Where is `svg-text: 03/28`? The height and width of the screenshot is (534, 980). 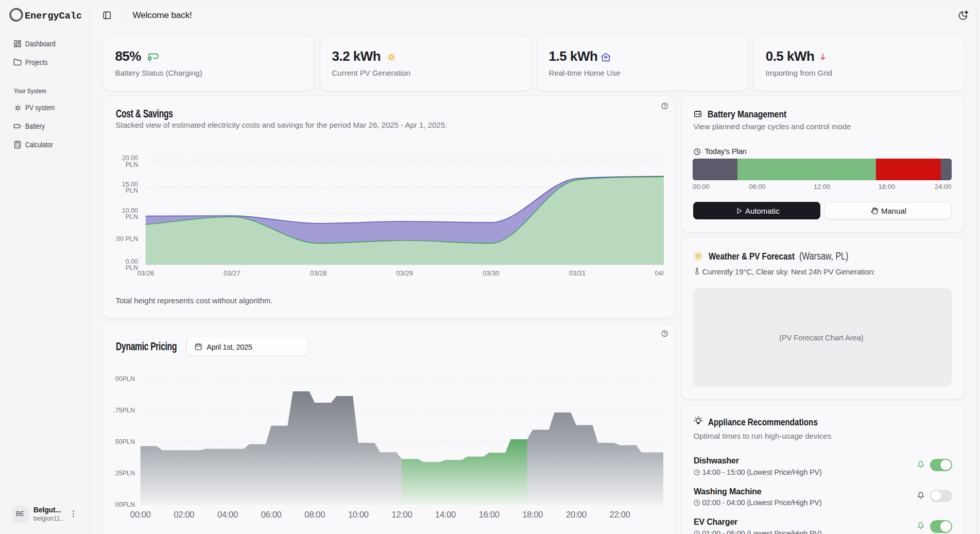
svg-text: 03/28 is located at coordinates (318, 273).